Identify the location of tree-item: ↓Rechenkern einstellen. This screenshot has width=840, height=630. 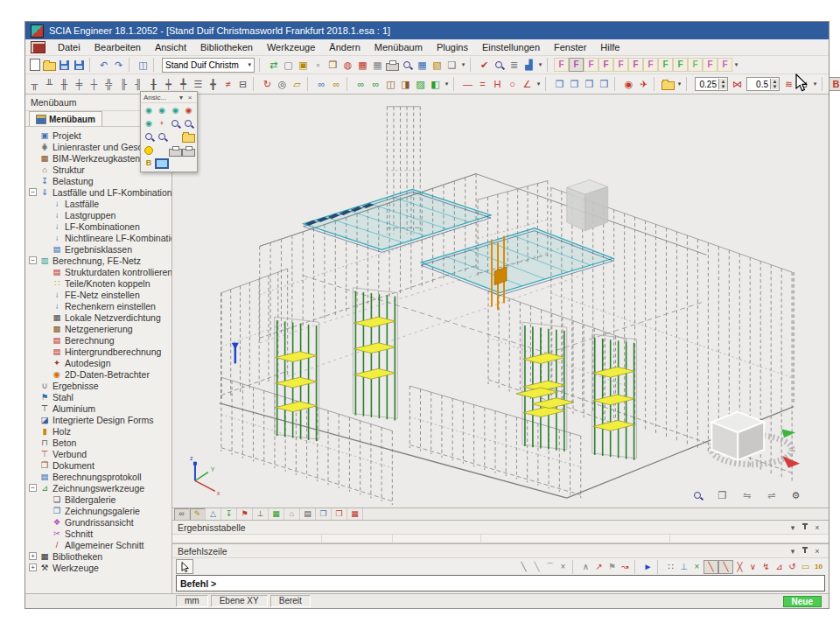
(98, 306).